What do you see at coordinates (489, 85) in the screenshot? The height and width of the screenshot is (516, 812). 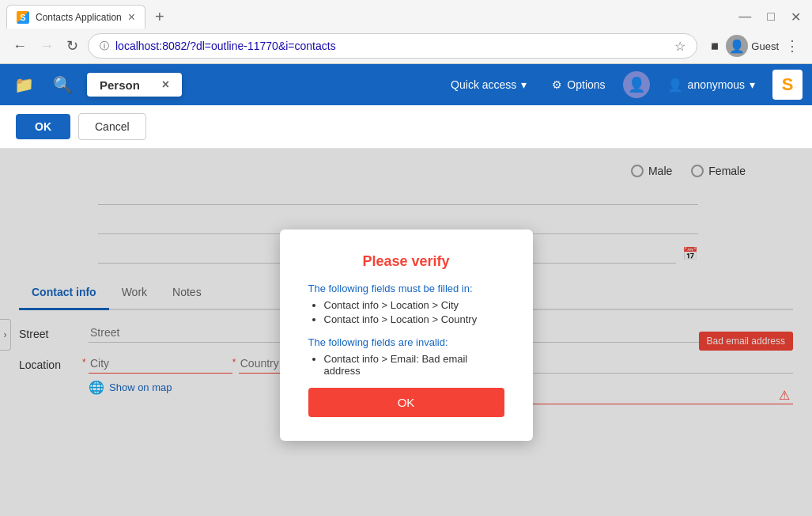 I see `quick-access-button: Quick access ▾` at bounding box center [489, 85].